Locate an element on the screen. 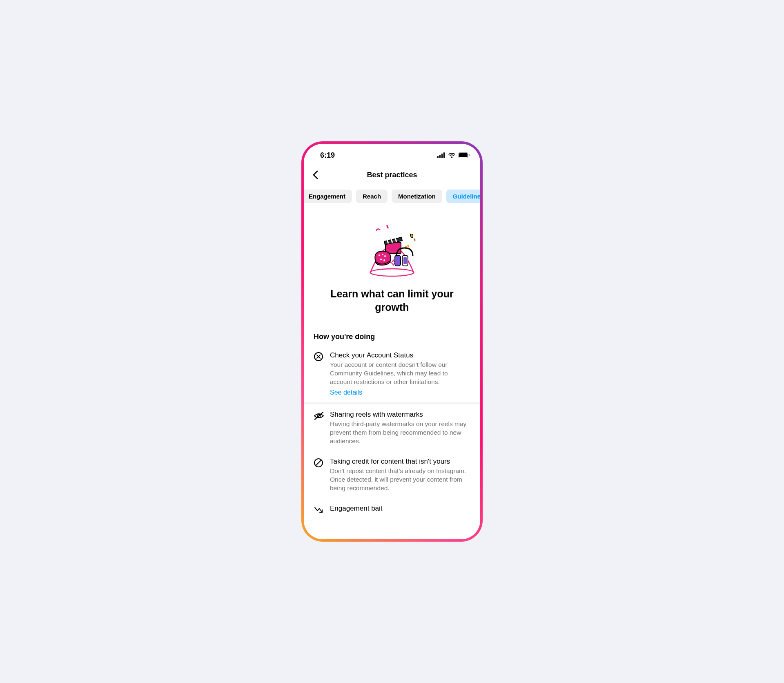 Image resolution: width=784 pixels, height=683 pixels. phone-screen: 6:19 Best practice is located at coordinates (392, 342).